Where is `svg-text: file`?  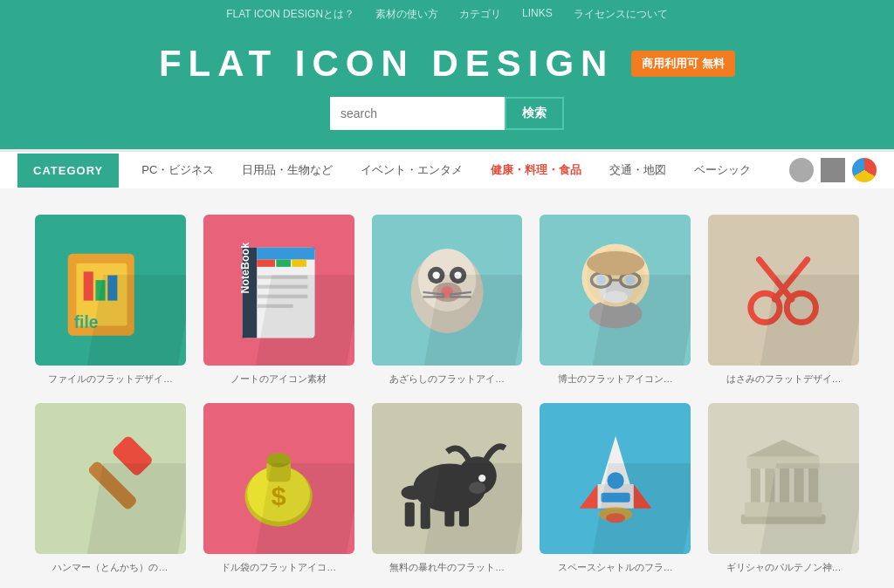 svg-text: file is located at coordinates (86, 323).